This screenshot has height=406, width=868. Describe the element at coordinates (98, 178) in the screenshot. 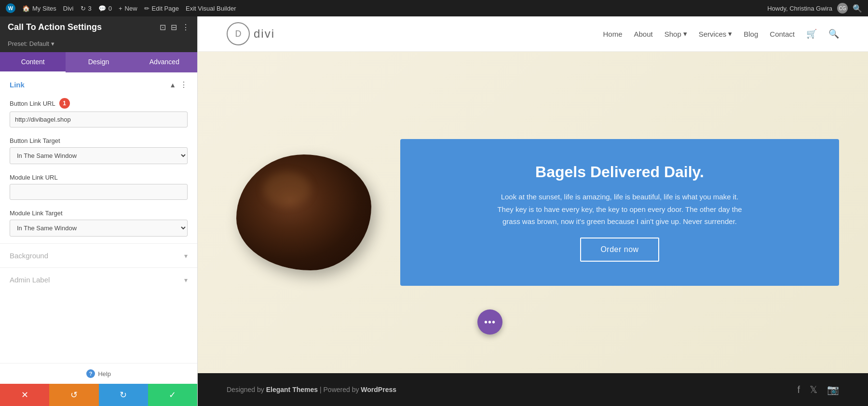

I see `module-link-url-label: Module Link URL` at that location.